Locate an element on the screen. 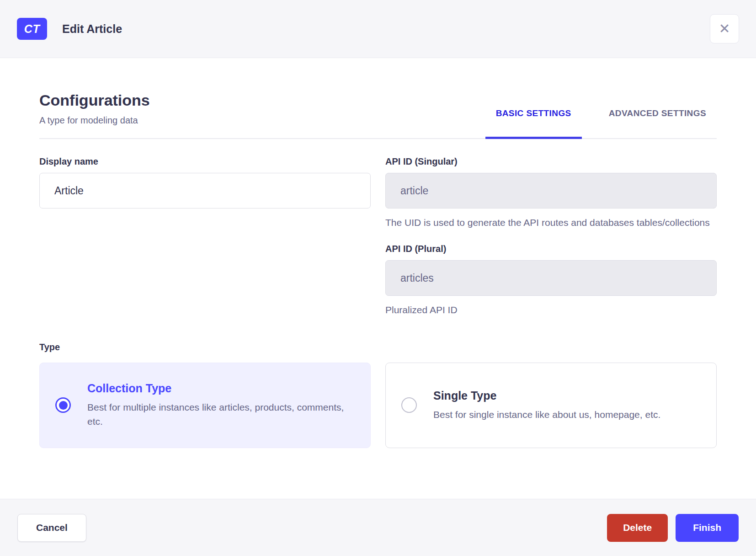 The image size is (756, 556). tab-advanced-settings: ADVANCED SETTINGS is located at coordinates (657, 123).